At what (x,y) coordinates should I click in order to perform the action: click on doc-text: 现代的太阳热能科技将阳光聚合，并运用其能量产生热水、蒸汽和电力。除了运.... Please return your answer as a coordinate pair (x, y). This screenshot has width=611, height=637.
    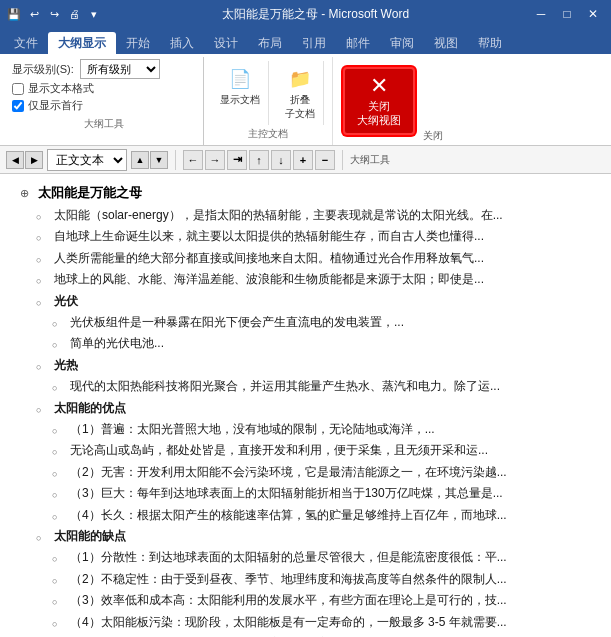
    Looking at the image, I should click on (334, 386).